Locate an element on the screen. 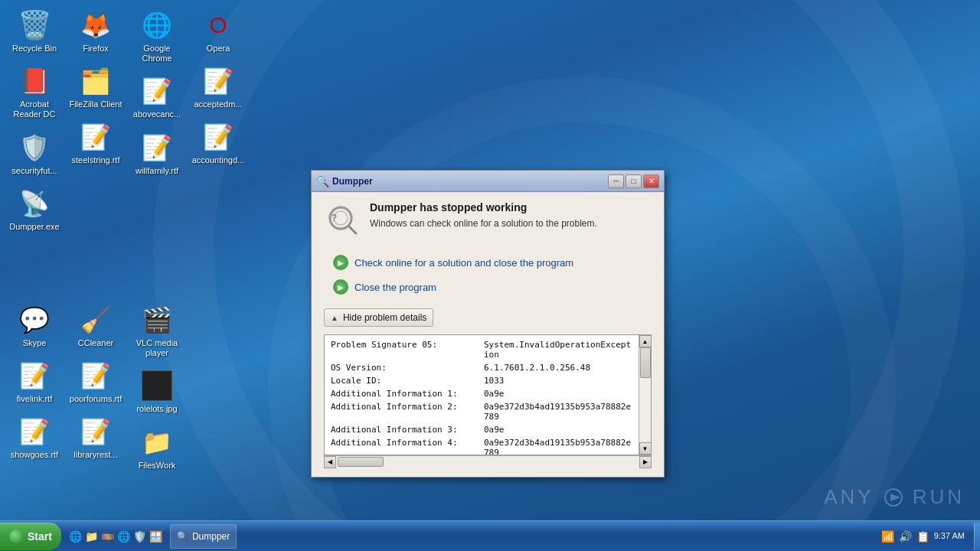 This screenshot has height=551, width=980. volume-tray-icon: 🔊 is located at coordinates (905, 536).